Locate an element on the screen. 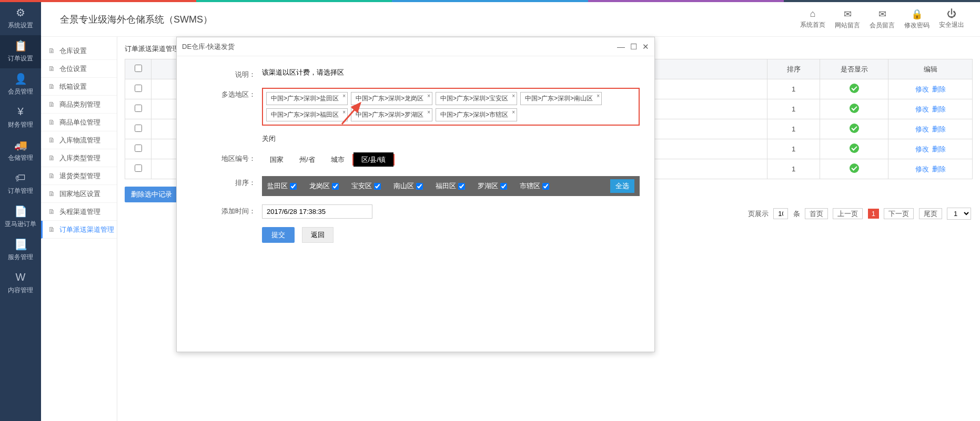 The width and height of the screenshot is (980, 421). district-check-福田区: 福田区 is located at coordinates (450, 186).